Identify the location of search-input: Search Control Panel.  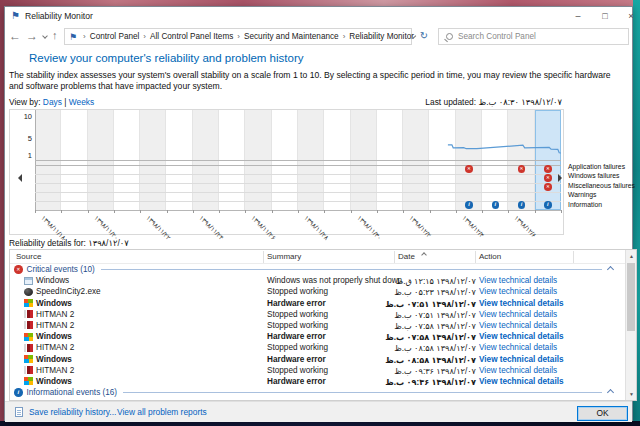
(497, 36).